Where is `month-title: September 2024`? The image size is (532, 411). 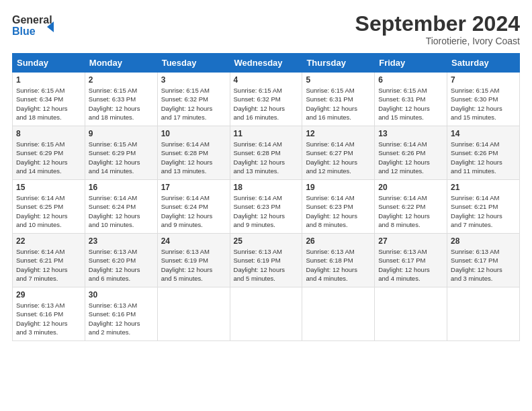
month-title: September 2024 is located at coordinates (438, 24).